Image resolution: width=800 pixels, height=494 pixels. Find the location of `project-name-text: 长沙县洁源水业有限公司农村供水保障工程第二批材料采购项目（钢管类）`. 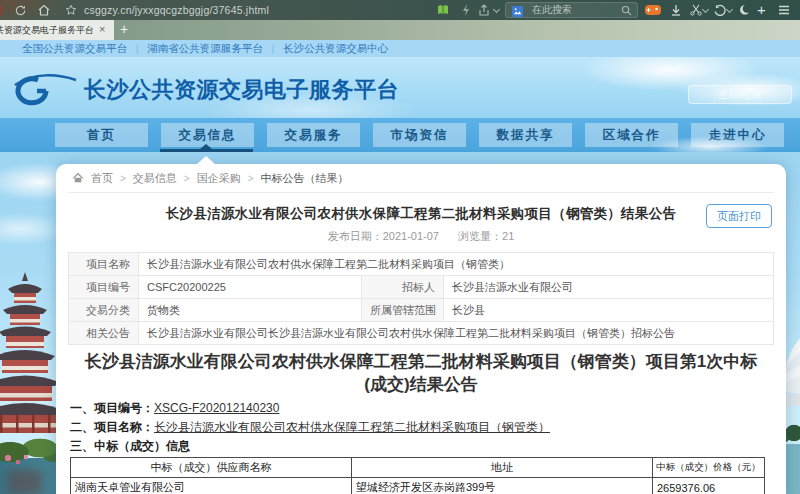

project-name-text: 长沙县洁源水业有限公司农村供水保障工程第二批材料采购项目（钢管类） is located at coordinates (352, 427).